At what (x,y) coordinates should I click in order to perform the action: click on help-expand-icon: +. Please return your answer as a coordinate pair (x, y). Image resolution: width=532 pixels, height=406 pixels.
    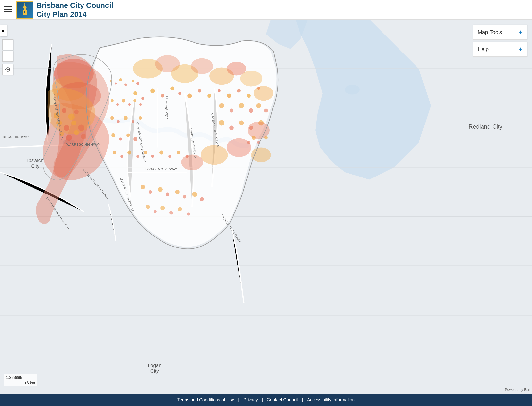
    Looking at the image, I should click on (521, 49).